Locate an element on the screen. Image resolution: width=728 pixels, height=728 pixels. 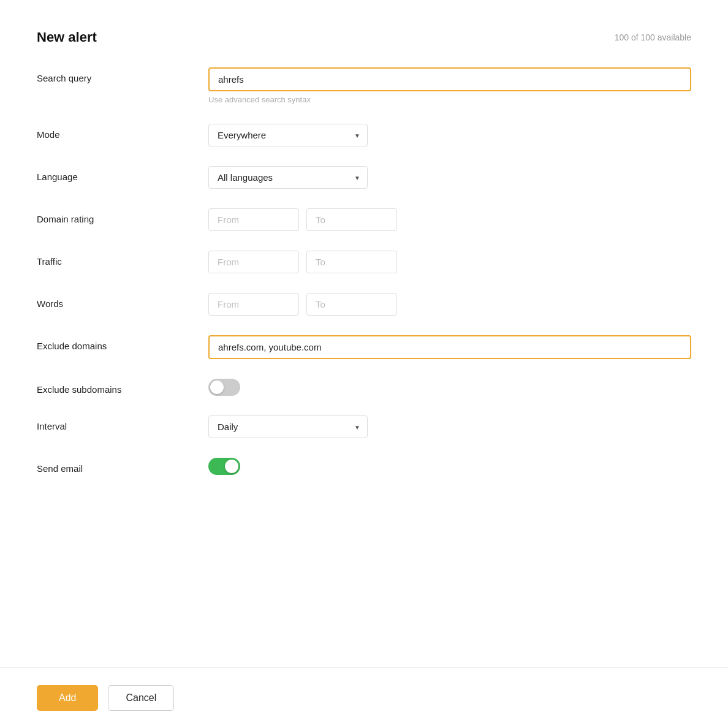
exclude-subdomains-label: Exclude subdomains is located at coordinates (123, 387).